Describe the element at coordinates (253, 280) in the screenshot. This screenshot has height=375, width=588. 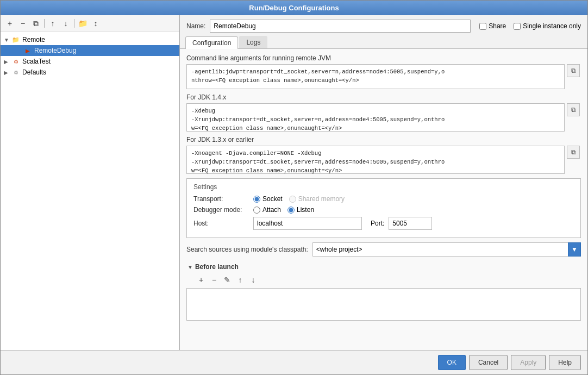
I see `before-launch-down-button: ↓` at that location.